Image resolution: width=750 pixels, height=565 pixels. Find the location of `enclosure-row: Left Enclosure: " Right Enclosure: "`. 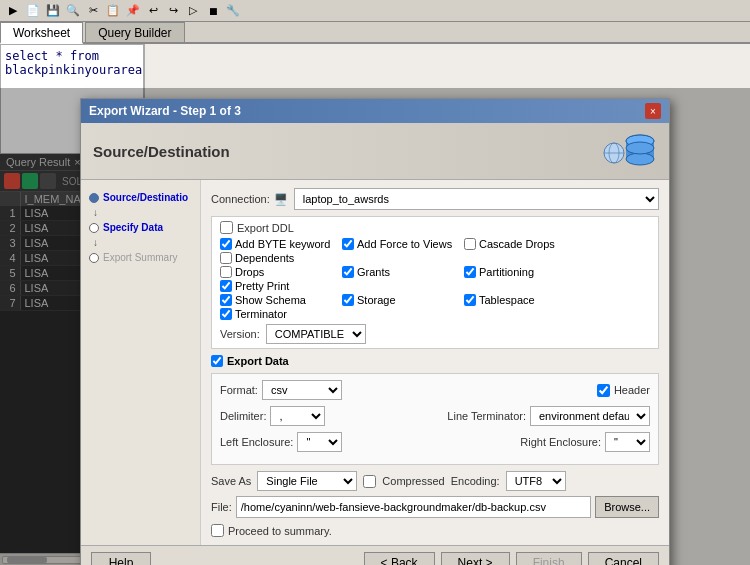

enclosure-row: Left Enclosure: " Right Enclosure: " is located at coordinates (435, 442).